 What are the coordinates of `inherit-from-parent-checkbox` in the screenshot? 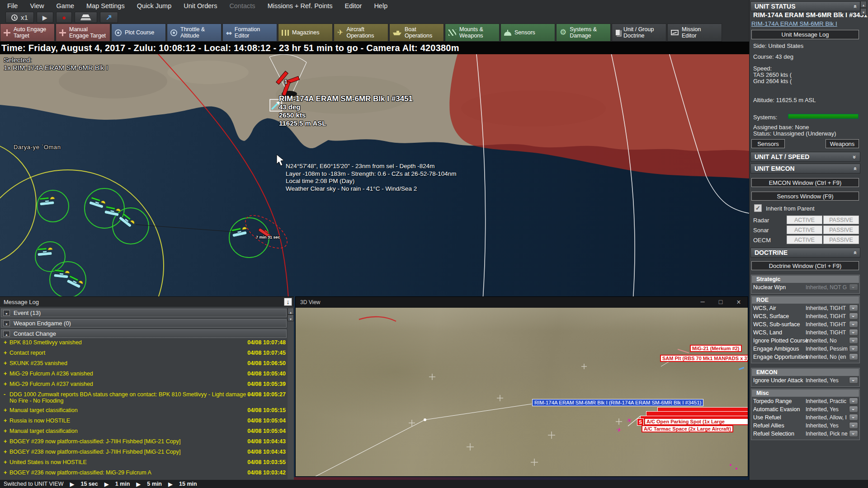 It's located at (758, 208).